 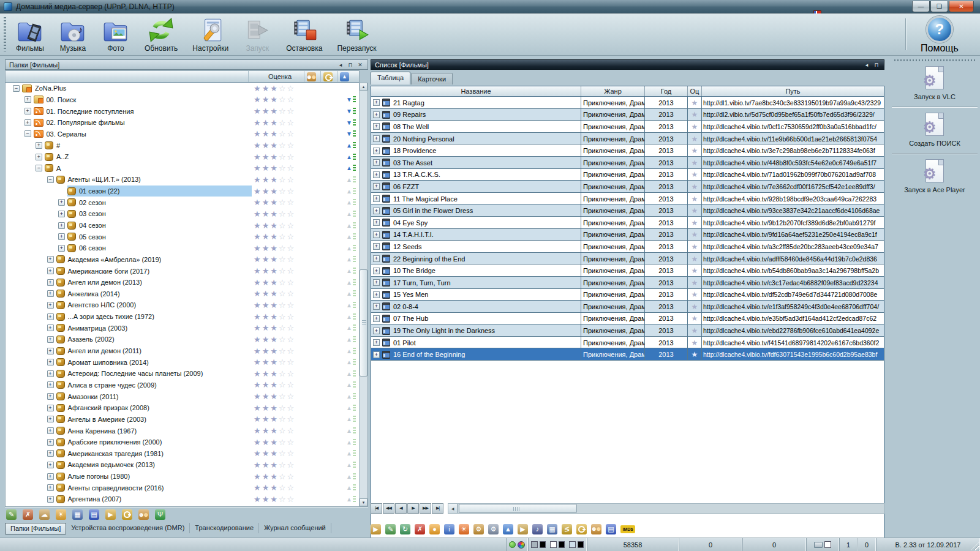 What do you see at coordinates (128, 528) in the screenshot?
I see `tab-устройства-воспроизведения-dmr-: Устройства воспроизведения (DMR)` at bounding box center [128, 528].